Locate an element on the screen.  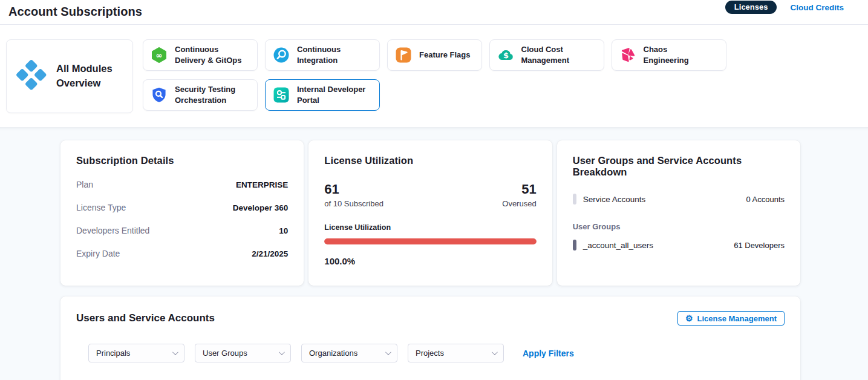
overused-block: 51 Overused is located at coordinates (519, 195).